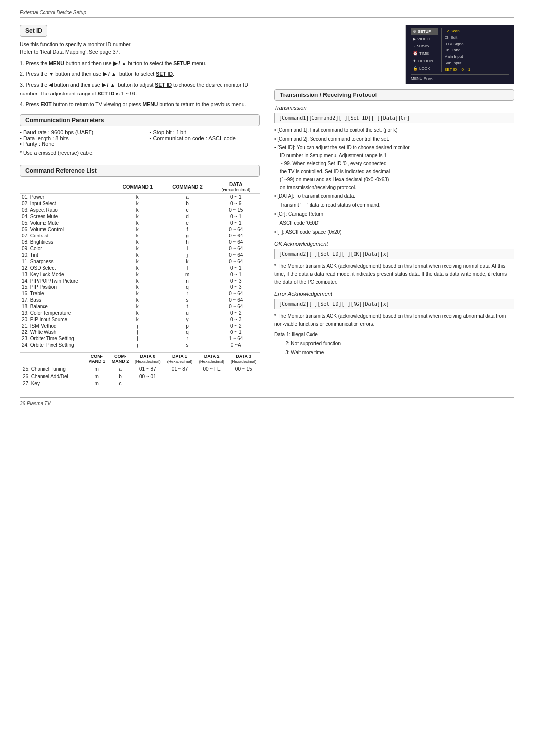 This screenshot has width=534, height=756. Describe the element at coordinates (236, 326) in the screenshot. I see `data-val: 0 ~ 2` at that location.